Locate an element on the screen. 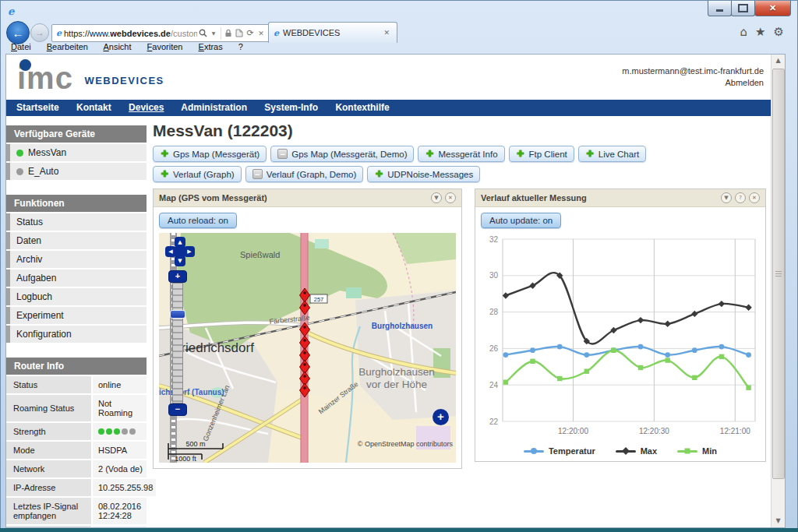  chart-panel-title: Verlauf aktueller Messung is located at coordinates (599, 198).